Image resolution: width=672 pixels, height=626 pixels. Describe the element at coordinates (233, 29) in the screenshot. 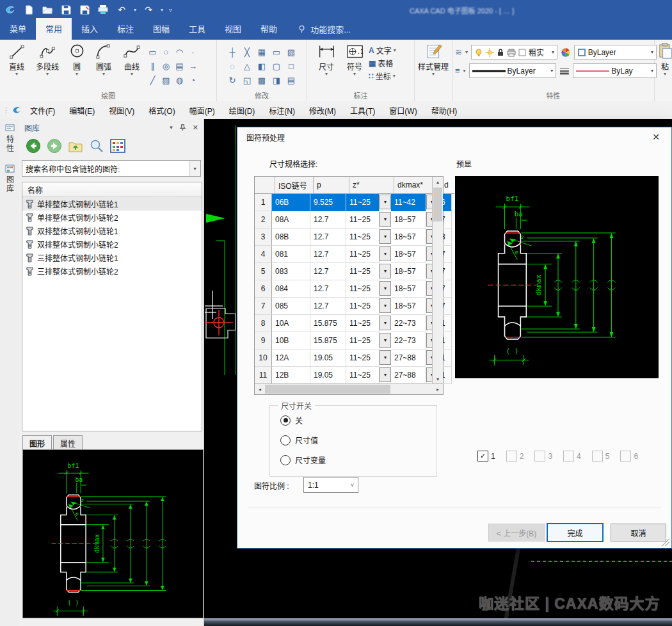

I see `ribbon-tab-7: 视图` at that location.